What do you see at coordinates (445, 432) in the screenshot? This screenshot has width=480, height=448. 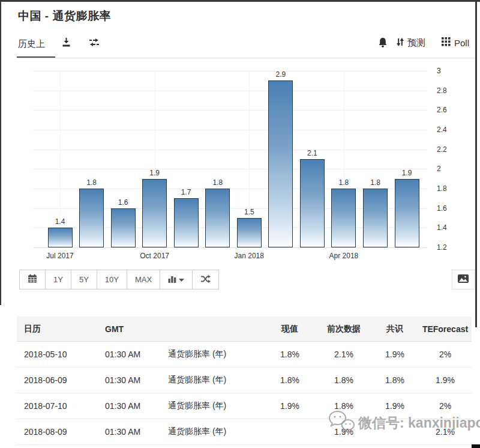 I see `cell-teforecast: 2.1%` at bounding box center [445, 432].